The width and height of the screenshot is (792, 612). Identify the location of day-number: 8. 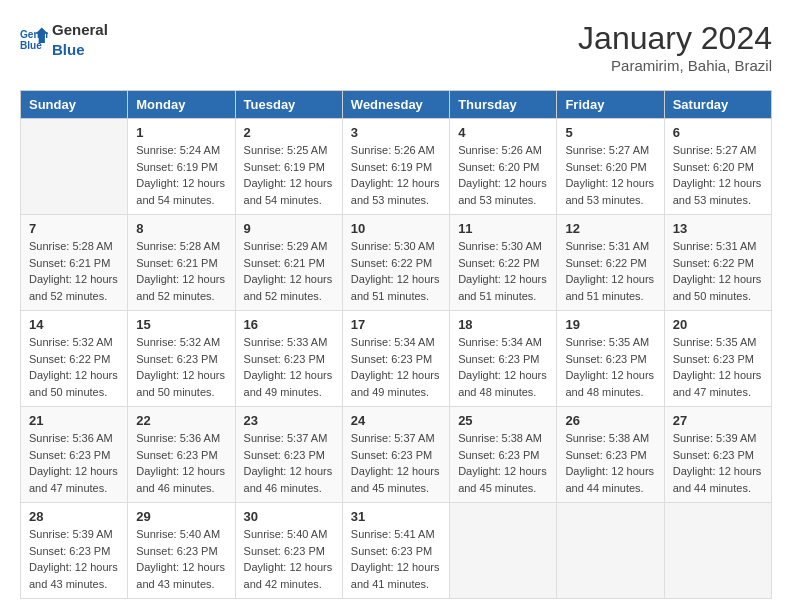
(181, 228).